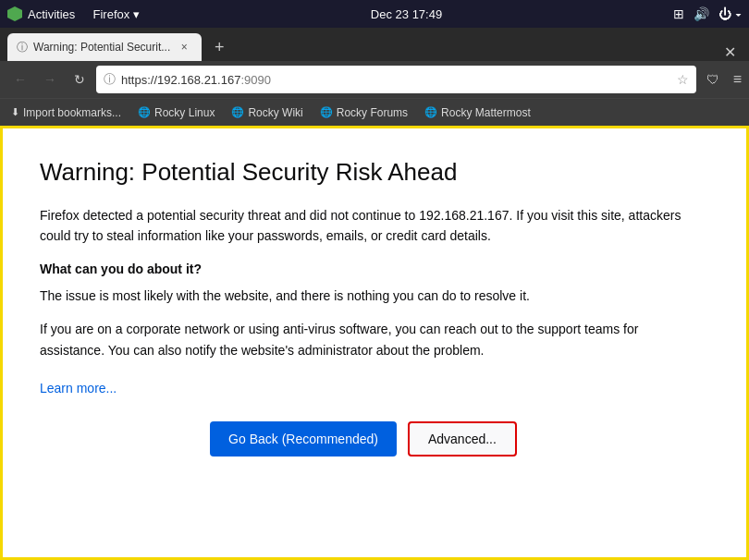  I want to click on back-button: ←, so click(20, 79).